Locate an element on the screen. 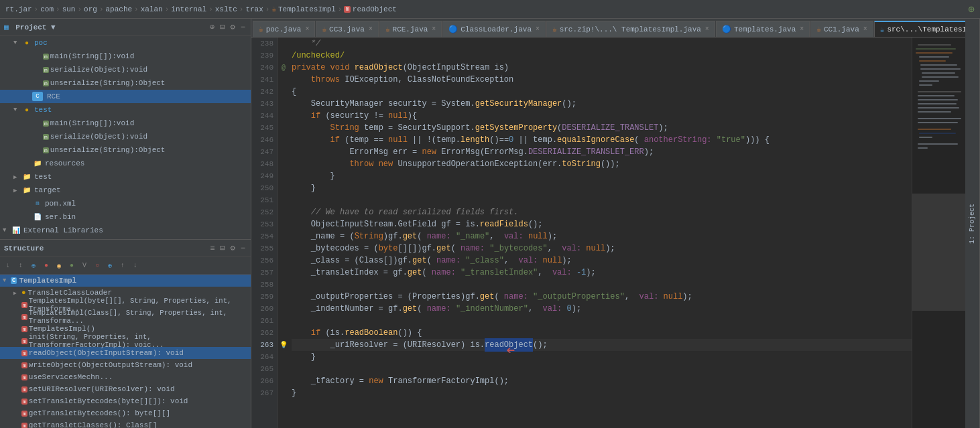  tree-item-ser-bin: 📄 ser.bin is located at coordinates (125, 217).